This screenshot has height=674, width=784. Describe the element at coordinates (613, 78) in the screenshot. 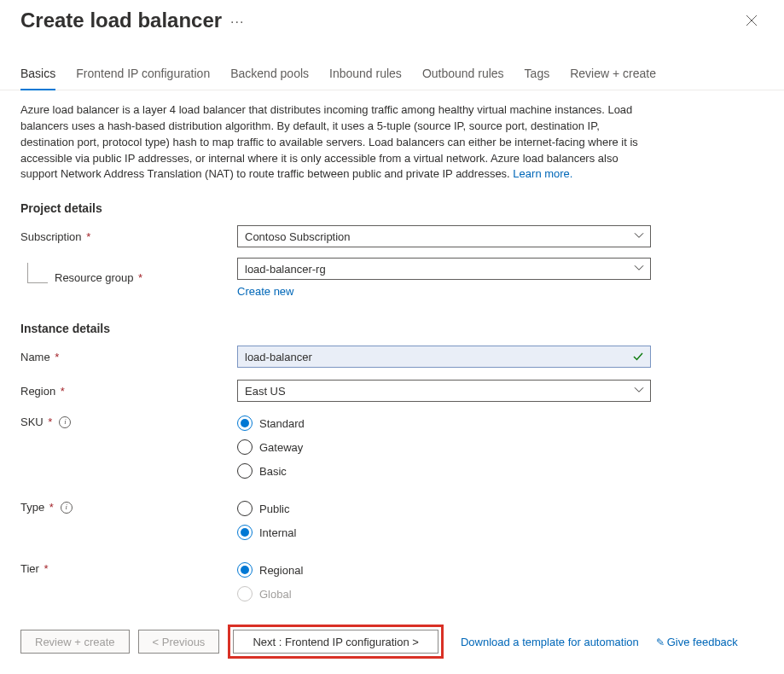

I see `tab-review-create: Review + create` at that location.